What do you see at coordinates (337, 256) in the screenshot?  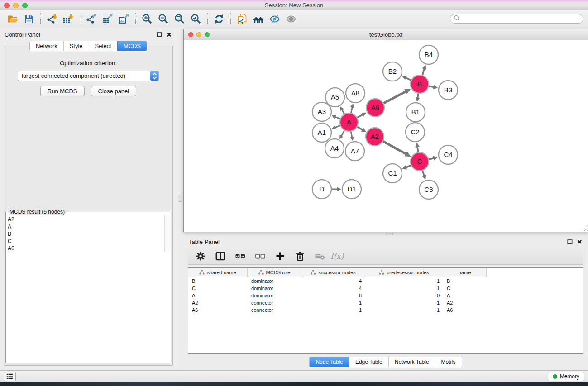 I see `function-builder-icon: f(x)` at bounding box center [337, 256].